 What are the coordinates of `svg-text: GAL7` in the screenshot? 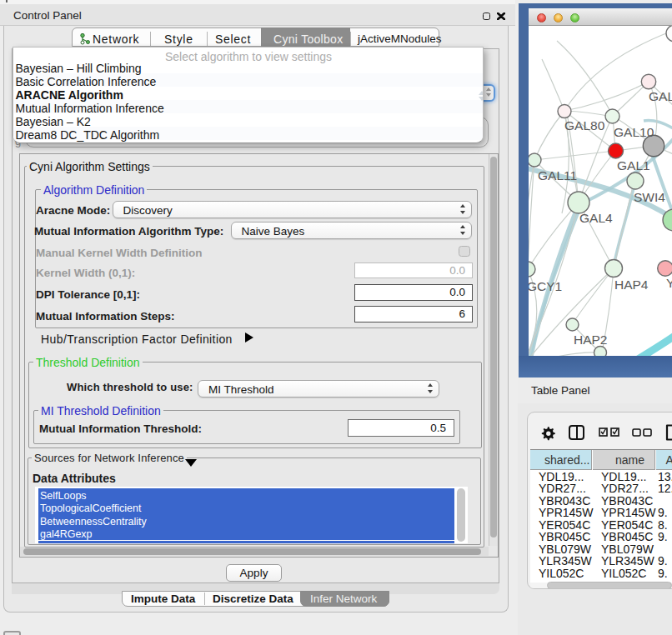 It's located at (660, 97).